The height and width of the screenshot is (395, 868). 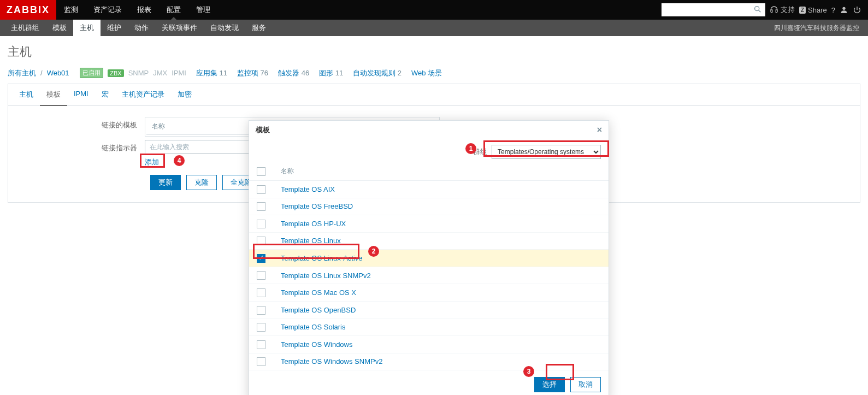 I want to click on breadcrumb-host: Web01, so click(x=58, y=73).